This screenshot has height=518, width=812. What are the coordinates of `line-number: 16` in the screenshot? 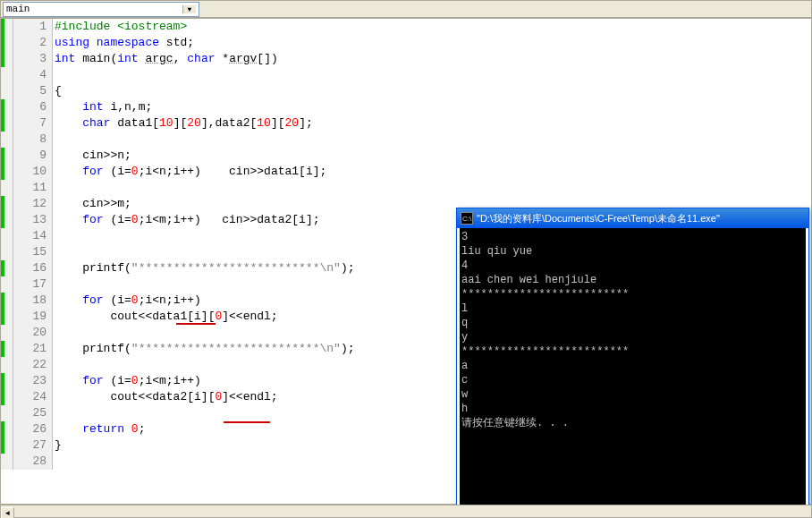 It's located at (33, 268).